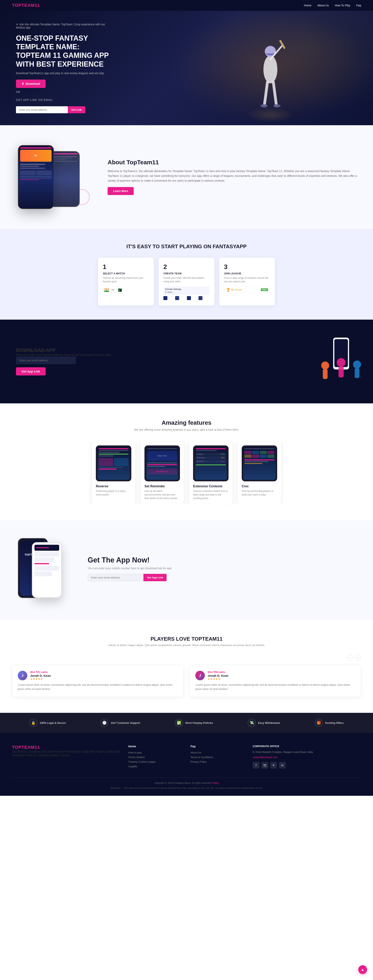 The height and width of the screenshot is (980, 373). I want to click on step-2-card: 2 CREATE TEAM Create your team with the …, so click(186, 282).